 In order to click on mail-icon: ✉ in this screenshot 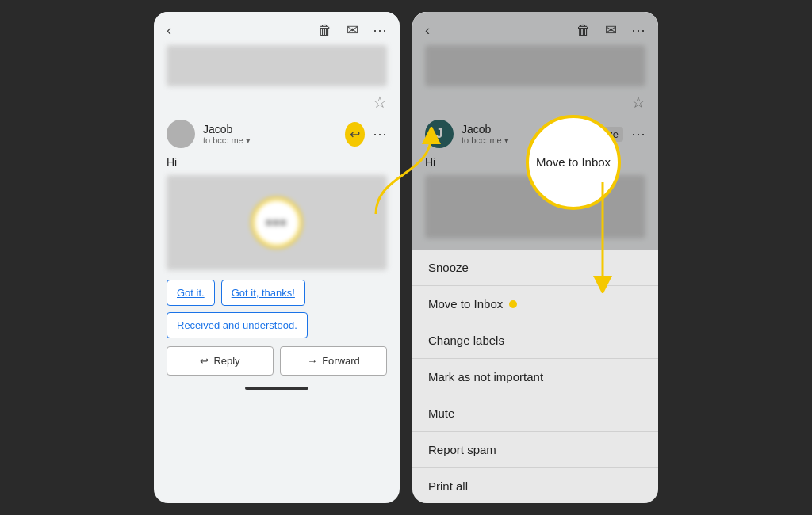, I will do `click(352, 30)`.